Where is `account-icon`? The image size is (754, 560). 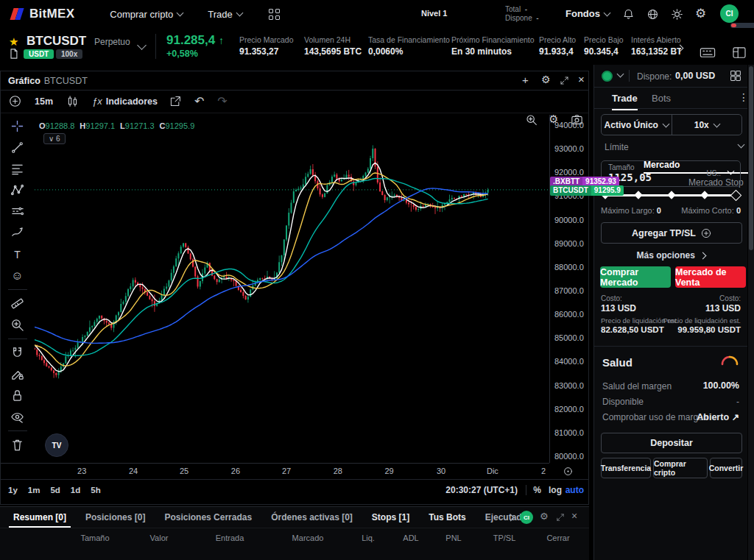 account-icon is located at coordinates (607, 77).